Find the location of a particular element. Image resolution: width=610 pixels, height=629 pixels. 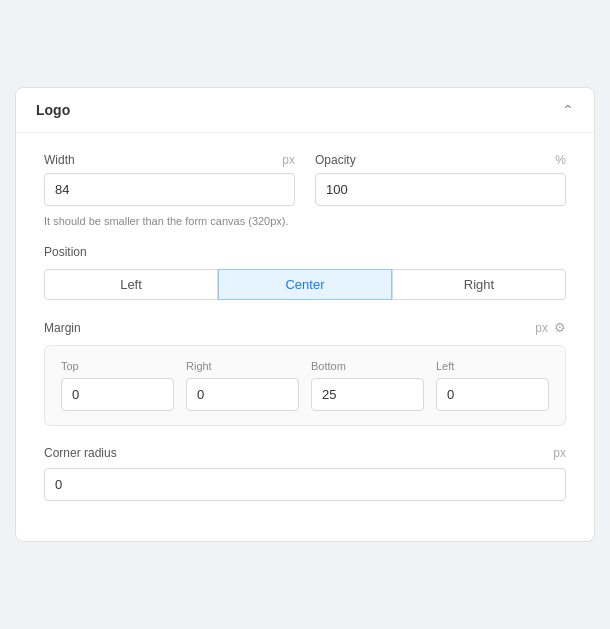

width-input is located at coordinates (170, 190).